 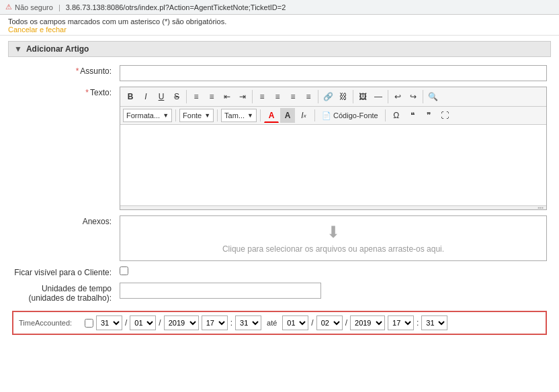 I want to click on attachment-drop-zone: ⬇ Clique para selecionar os arquivos ou …, so click(x=333, y=238).